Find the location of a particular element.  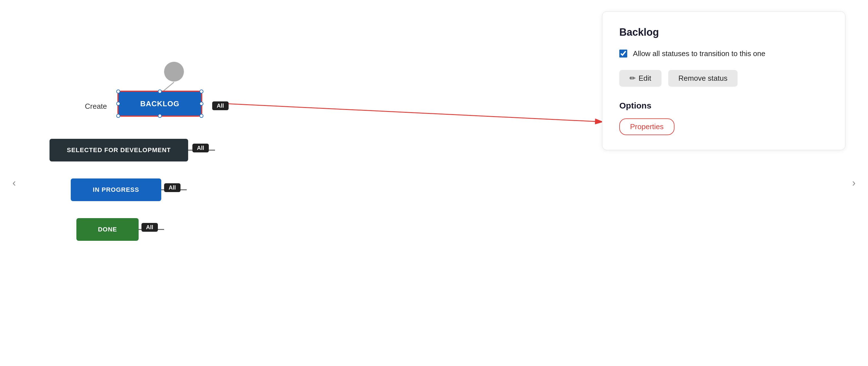

create-label: Create is located at coordinates (96, 106).